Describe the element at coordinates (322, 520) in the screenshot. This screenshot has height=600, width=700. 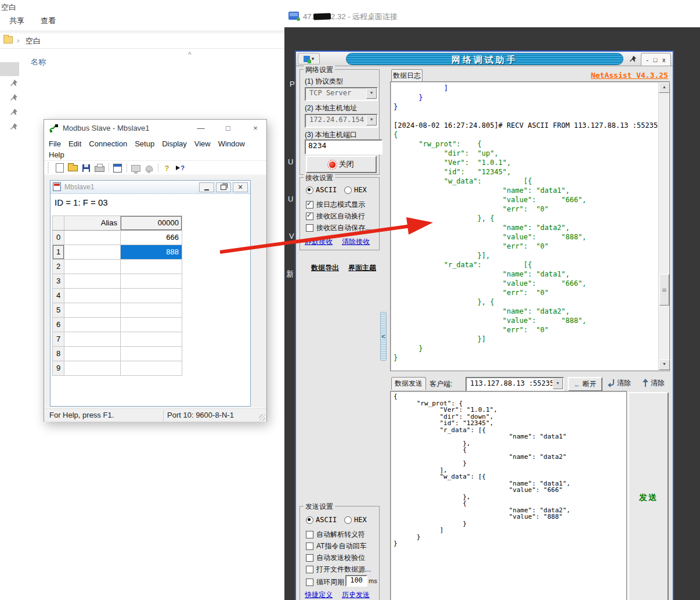
I see `send-ascii-radio: ASCII` at that location.